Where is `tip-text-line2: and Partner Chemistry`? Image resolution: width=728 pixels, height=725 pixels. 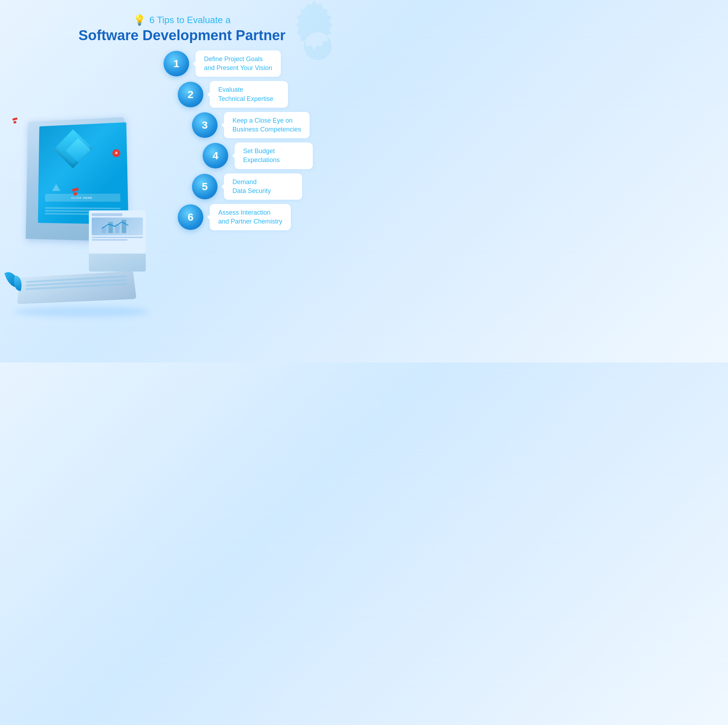
tip-text-line2: and Partner Chemistry is located at coordinates (250, 222).